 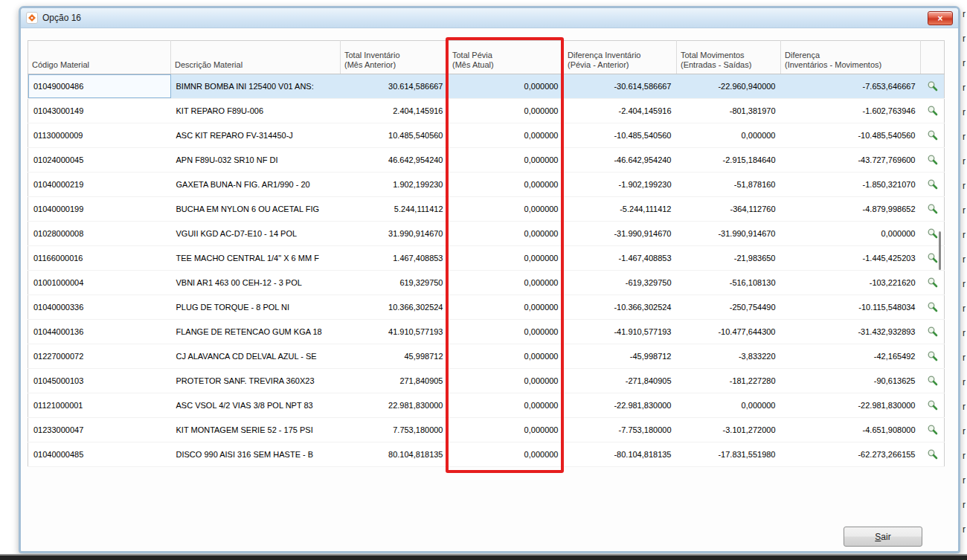 What do you see at coordinates (394, 161) in the screenshot?
I see `cell-total-inventario: 46.642,954240` at bounding box center [394, 161].